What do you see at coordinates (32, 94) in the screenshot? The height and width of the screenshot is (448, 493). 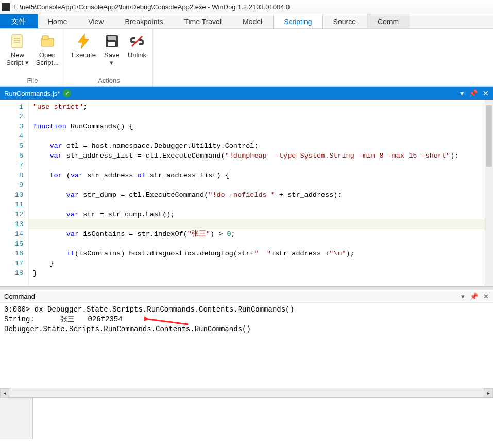 I see `document-filename: RunCommands.js*` at bounding box center [32, 94].